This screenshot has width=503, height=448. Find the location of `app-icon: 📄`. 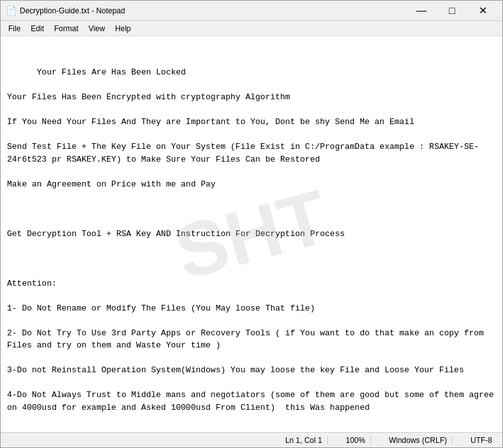

app-icon: 📄 is located at coordinates (11, 11).